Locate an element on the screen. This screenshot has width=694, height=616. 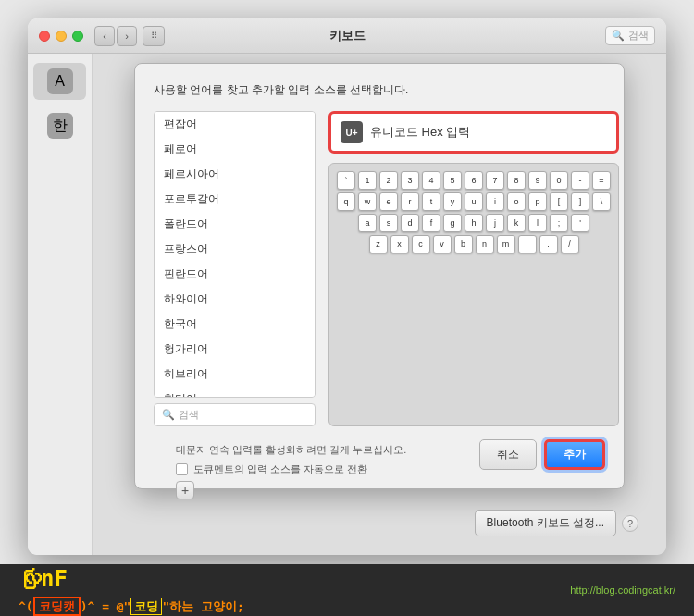
sidebar-icon-a: A is located at coordinates (60, 81).